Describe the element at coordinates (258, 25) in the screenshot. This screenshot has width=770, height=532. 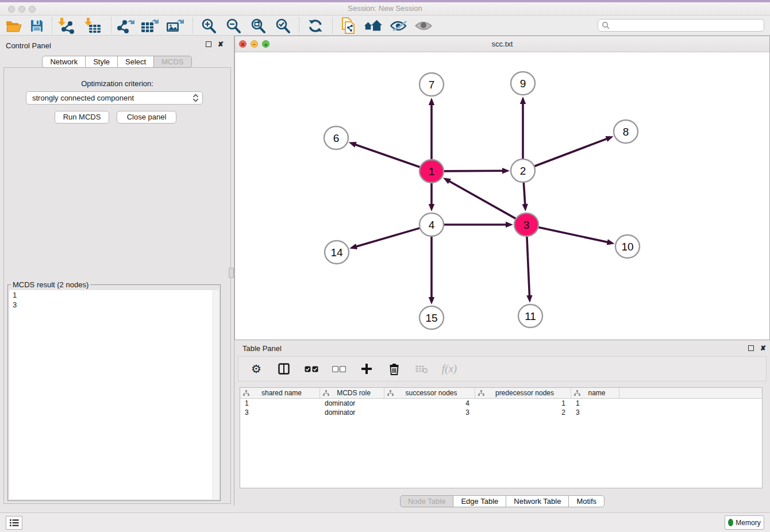
I see `zoom-fit-icon` at that location.